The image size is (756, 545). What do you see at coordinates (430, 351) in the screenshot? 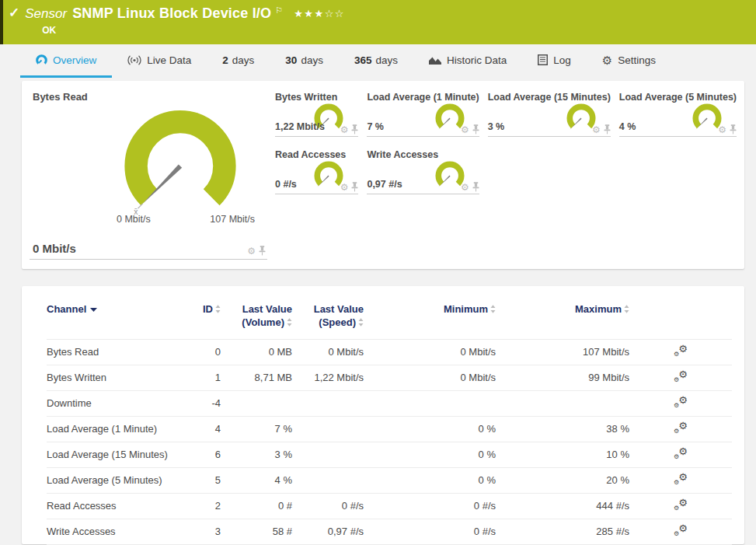
I see `cell-minimum: 0 Mbit/s` at bounding box center [430, 351].